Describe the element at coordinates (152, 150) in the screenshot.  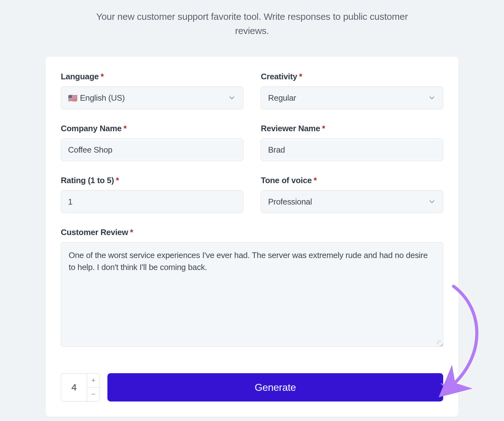
I see `company-input: Coffee Shop` at that location.